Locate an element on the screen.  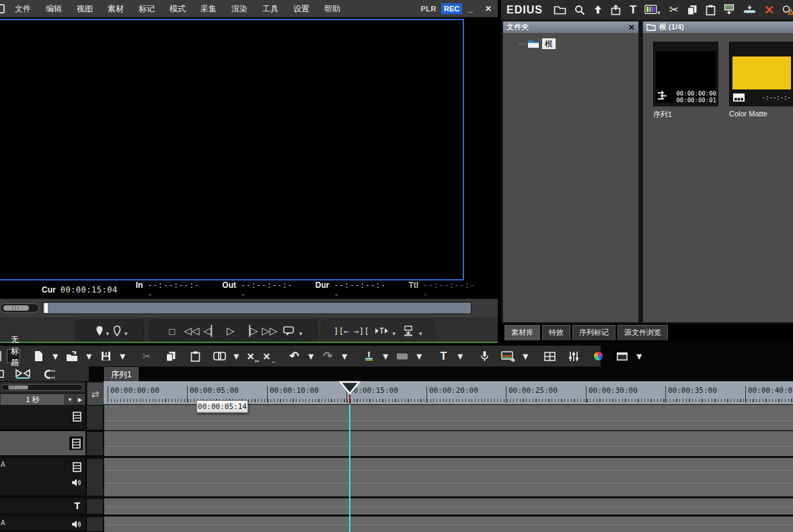
audio-speaker-icon is located at coordinates (77, 525).